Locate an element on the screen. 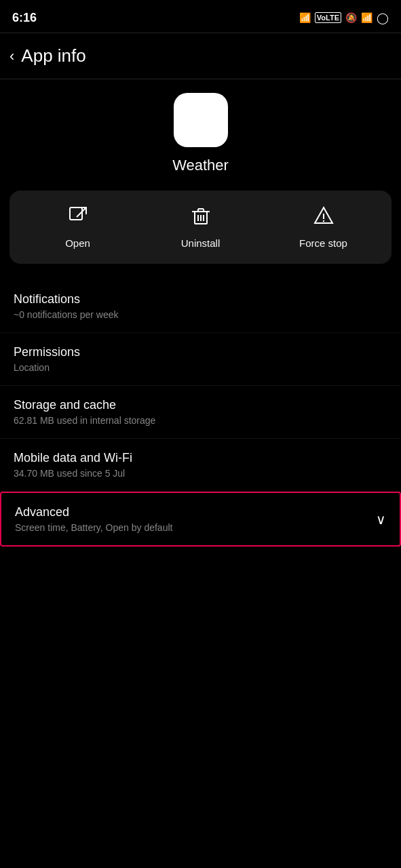 This screenshot has height=868, width=401. advanced-text: Advanced Screen time, Battery, Open by d… is located at coordinates (195, 519).